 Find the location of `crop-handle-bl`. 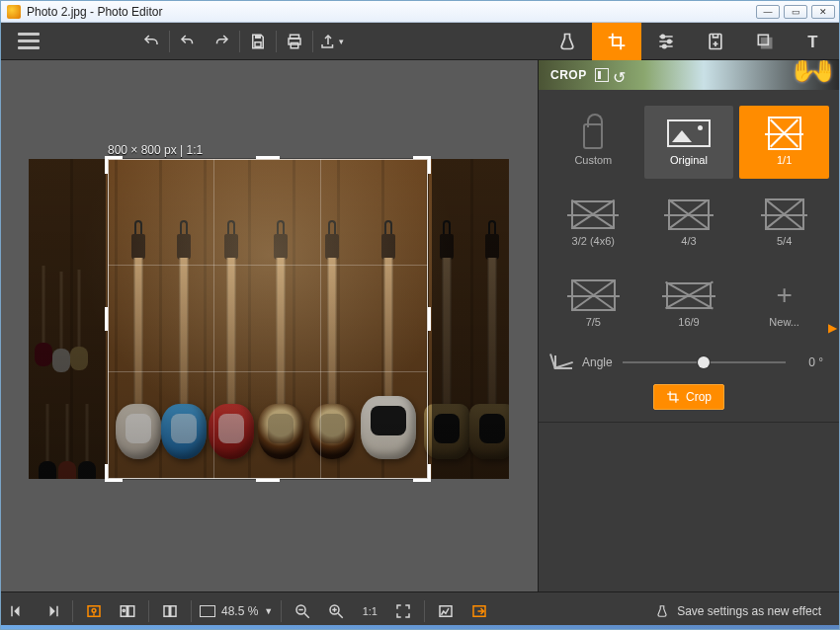

crop-handle-bl is located at coordinates (114, 473).